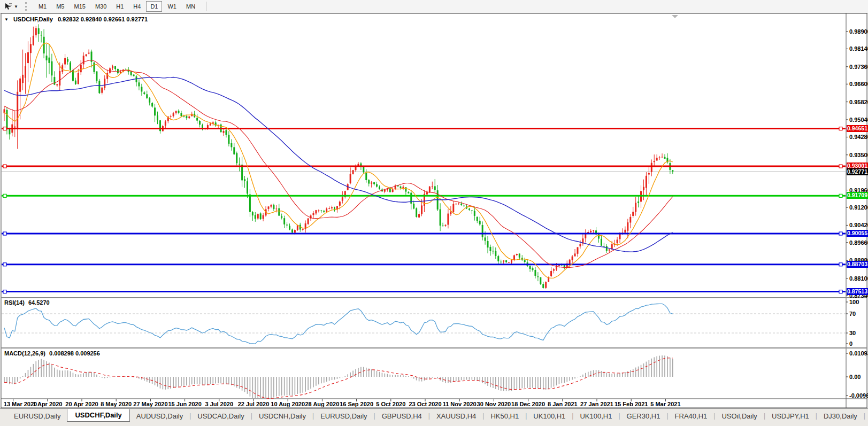  What do you see at coordinates (288, 404) in the screenshot?
I see `date-axis-label: 10 Aug 2020` at bounding box center [288, 404].